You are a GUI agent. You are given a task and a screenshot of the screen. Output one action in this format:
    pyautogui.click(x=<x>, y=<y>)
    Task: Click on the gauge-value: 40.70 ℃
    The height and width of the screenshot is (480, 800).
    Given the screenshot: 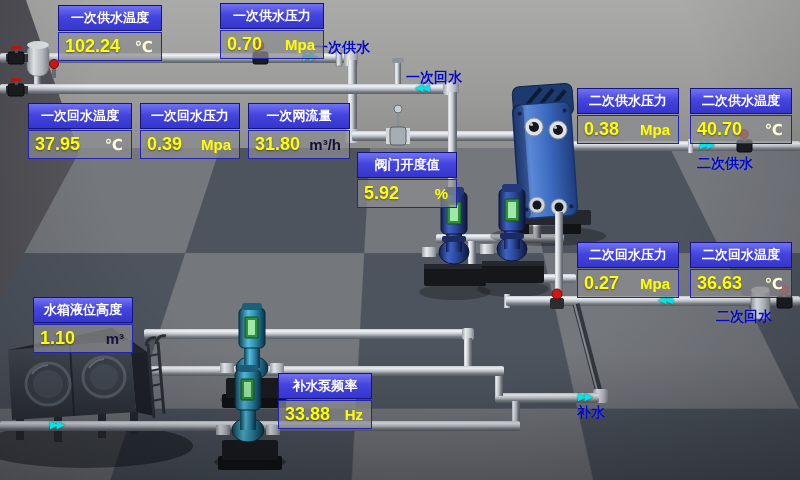 What is the action you would take?
    pyautogui.click(x=741, y=130)
    